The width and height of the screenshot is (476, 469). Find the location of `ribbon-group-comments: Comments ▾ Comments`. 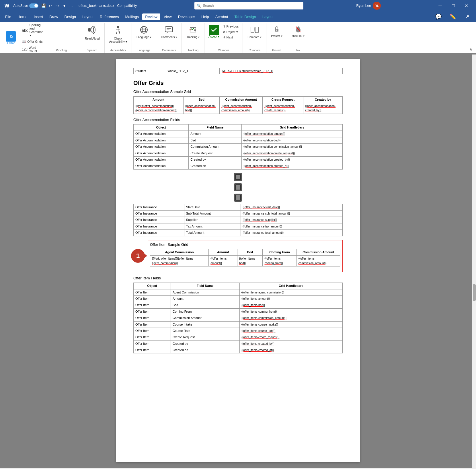

ribbon-group-comments: Comments ▾ Comments is located at coordinates (169, 38).